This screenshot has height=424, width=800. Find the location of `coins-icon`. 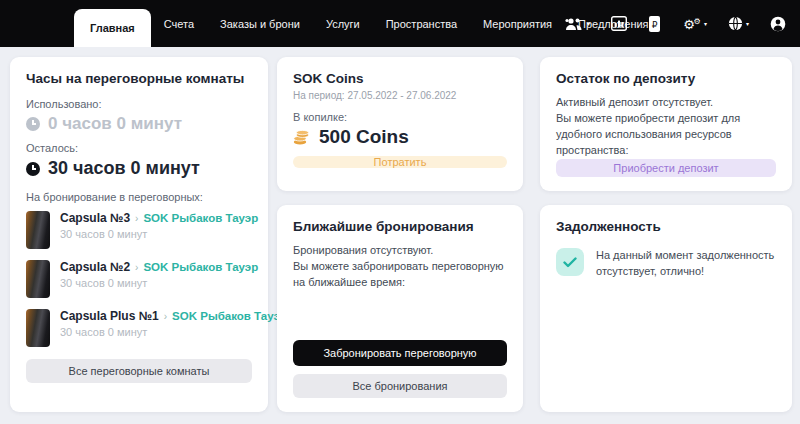

coins-icon is located at coordinates (302, 138).